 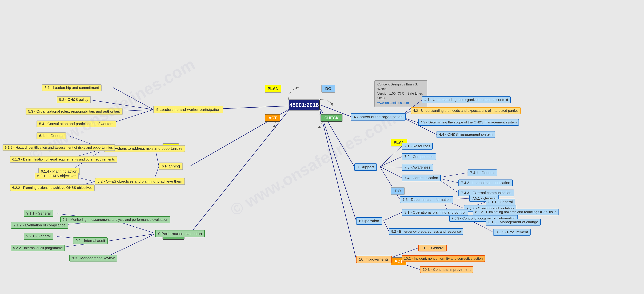 What do you see at coordinates (369, 221) in the screenshot?
I see `node-8-operation: 8 Operation` at bounding box center [369, 221].